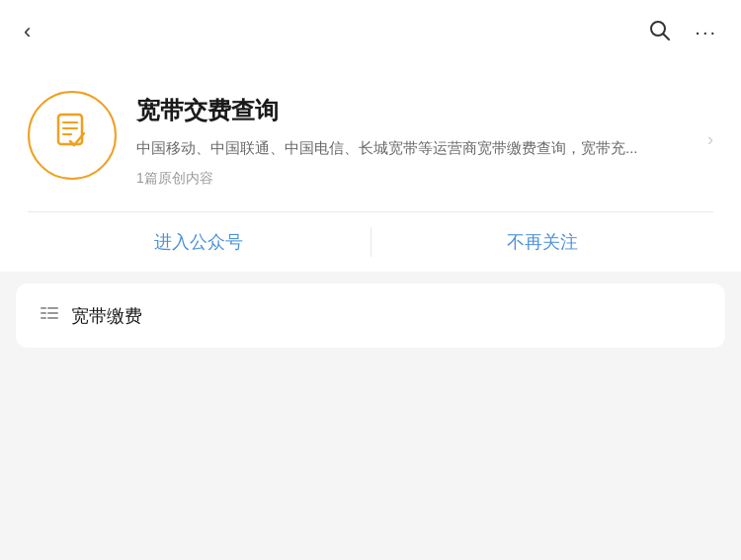  Describe the element at coordinates (49, 316) in the screenshot. I see `list-icon` at that location.